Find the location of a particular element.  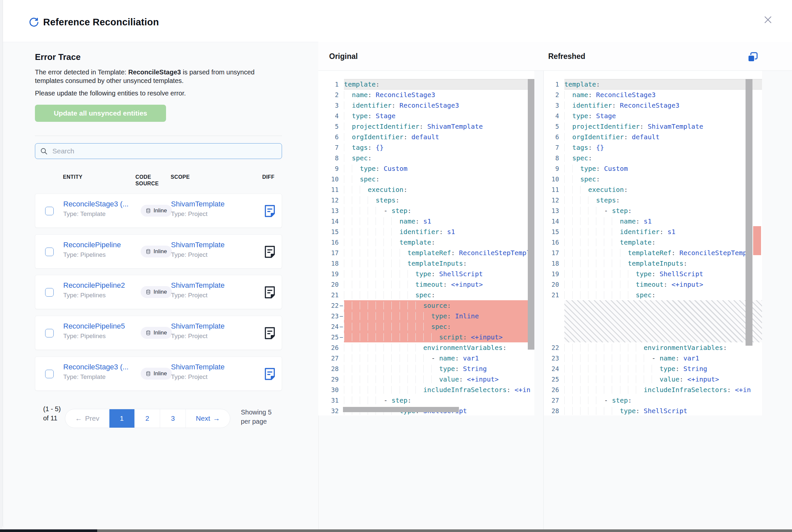

code-line: 27 - step: is located at coordinates (653, 400).